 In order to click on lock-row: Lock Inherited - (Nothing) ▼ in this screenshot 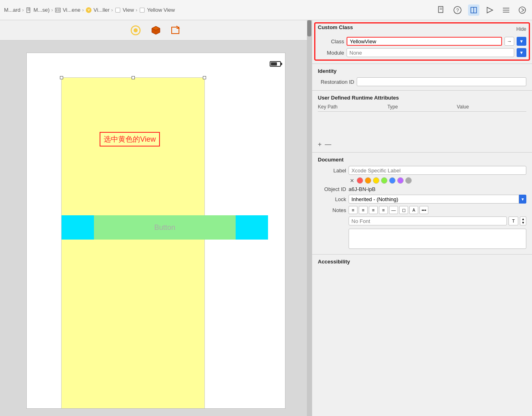, I will do `click(422, 199)`.